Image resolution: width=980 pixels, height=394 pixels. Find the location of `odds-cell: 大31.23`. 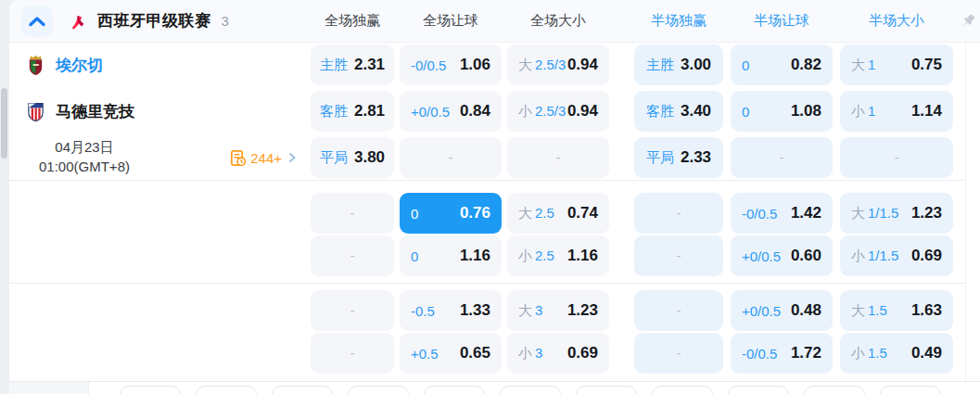

odds-cell: 大31.23 is located at coordinates (558, 311).